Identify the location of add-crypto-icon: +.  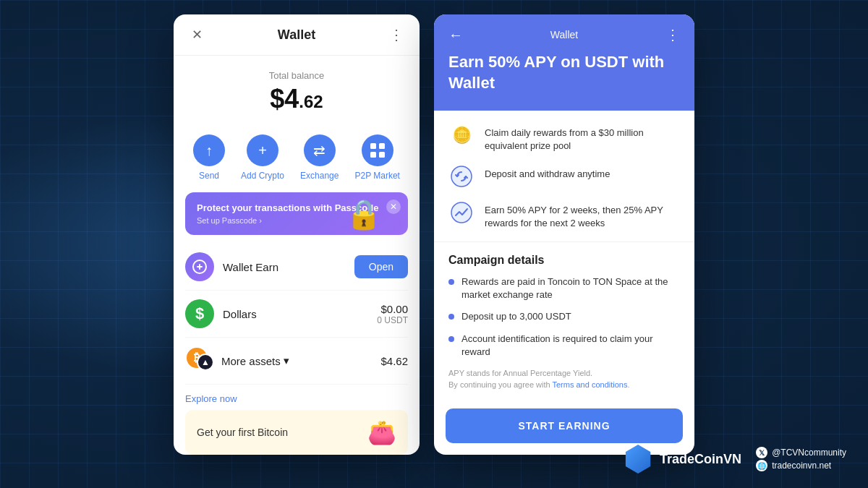
(263, 150).